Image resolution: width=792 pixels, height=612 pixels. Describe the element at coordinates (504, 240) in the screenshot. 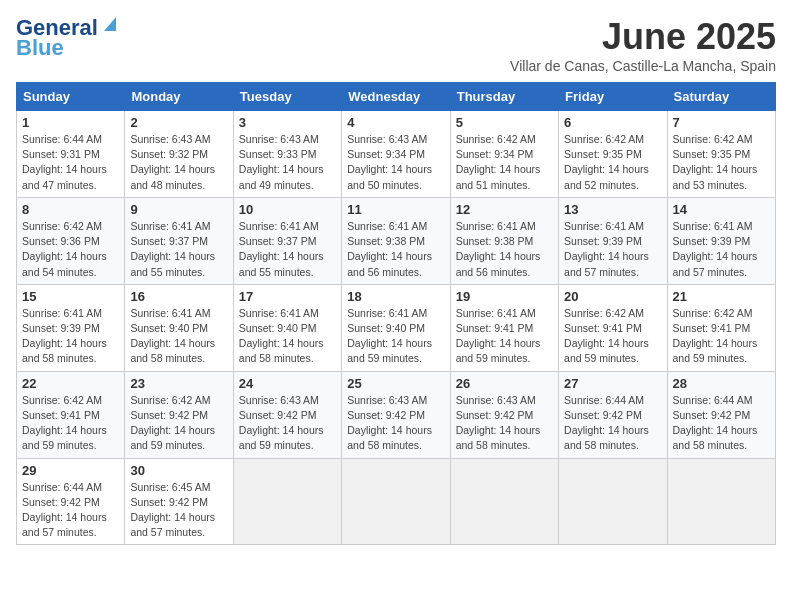

I see `calendar-cell: 12Sunrise: 6:41 AMSunset: 9:38 PMDayligh…` at that location.